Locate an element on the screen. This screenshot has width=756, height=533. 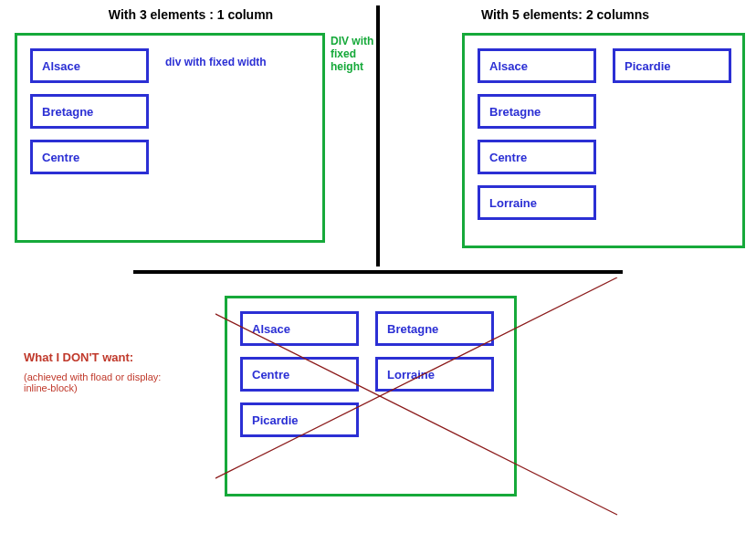
annotation-inner: div with fixed width is located at coordinates (225, 62).